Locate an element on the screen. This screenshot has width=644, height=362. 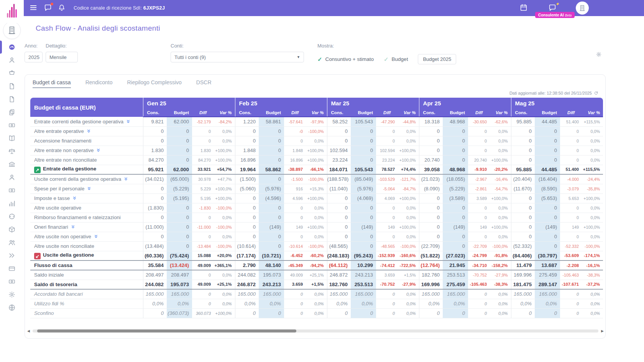
scroll-right-arrow: ▶ is located at coordinates (603, 331).